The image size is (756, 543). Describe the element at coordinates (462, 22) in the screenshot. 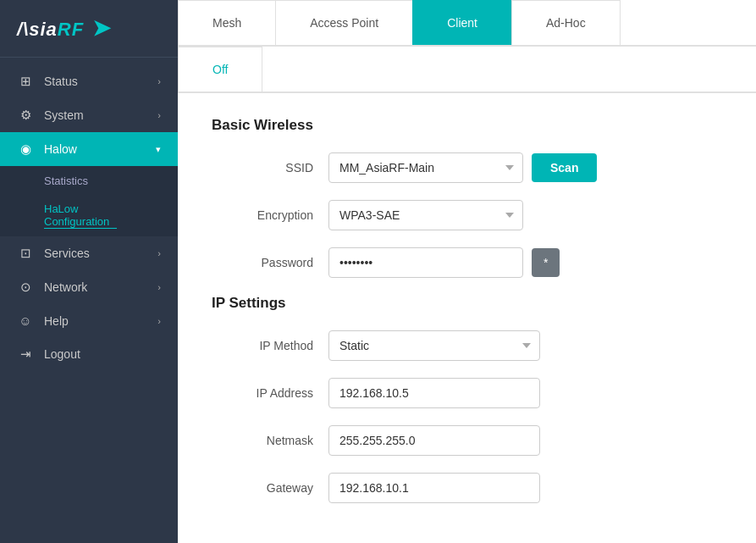

I see `tab-client: Client` at that location.